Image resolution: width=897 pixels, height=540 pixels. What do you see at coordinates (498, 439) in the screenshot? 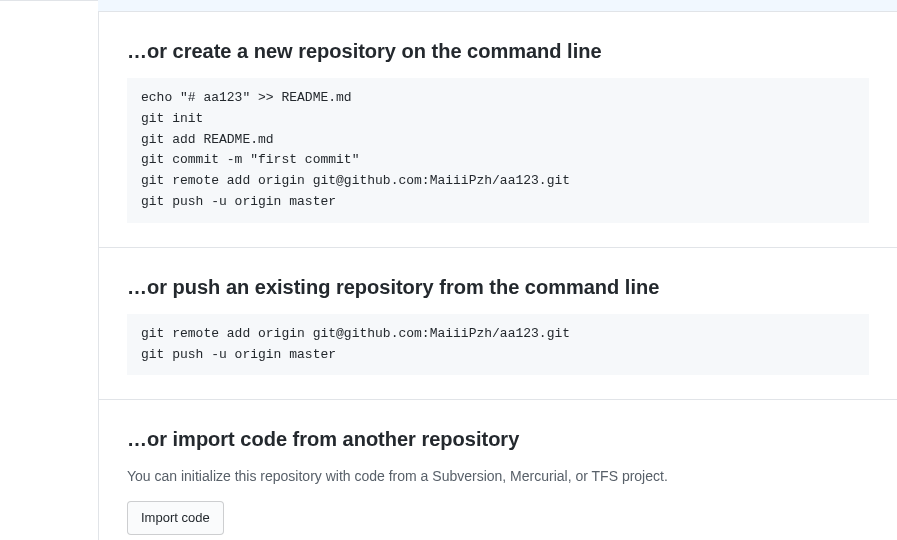
I see `import-code-heading: …or import code from another repository` at bounding box center [498, 439].